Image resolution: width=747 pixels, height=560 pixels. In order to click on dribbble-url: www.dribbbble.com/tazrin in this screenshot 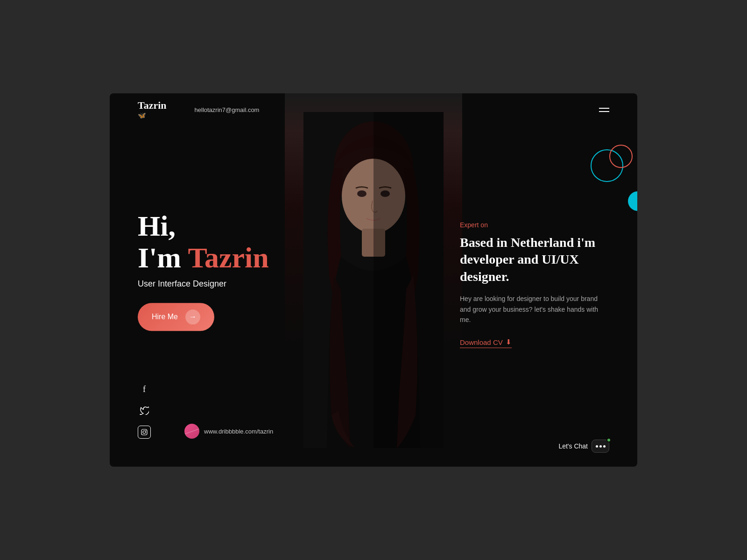, I will do `click(239, 431)`.